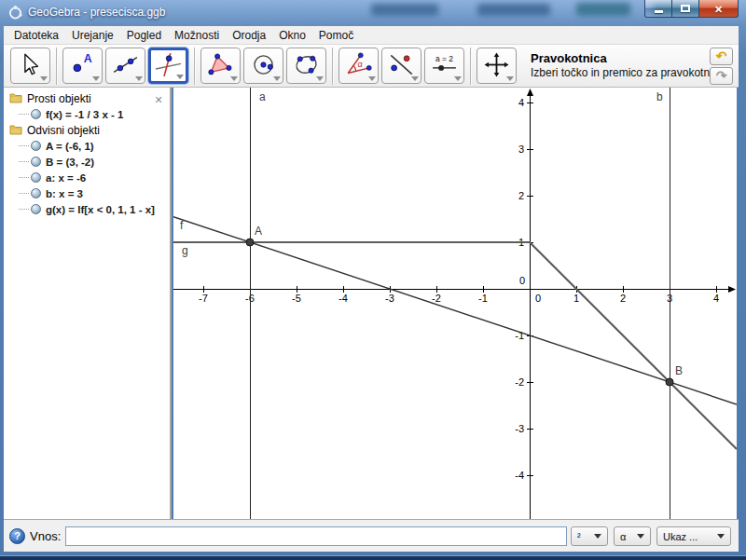 This screenshot has width=746, height=560. What do you see at coordinates (579, 537) in the screenshot?
I see `dropdown-exponent-value: ²` at bounding box center [579, 537].